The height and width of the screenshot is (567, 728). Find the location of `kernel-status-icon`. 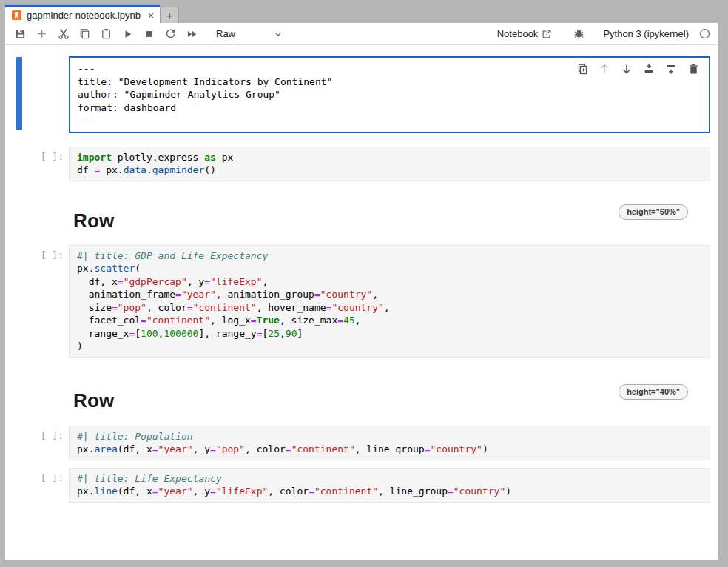

kernel-status-icon is located at coordinates (704, 34).